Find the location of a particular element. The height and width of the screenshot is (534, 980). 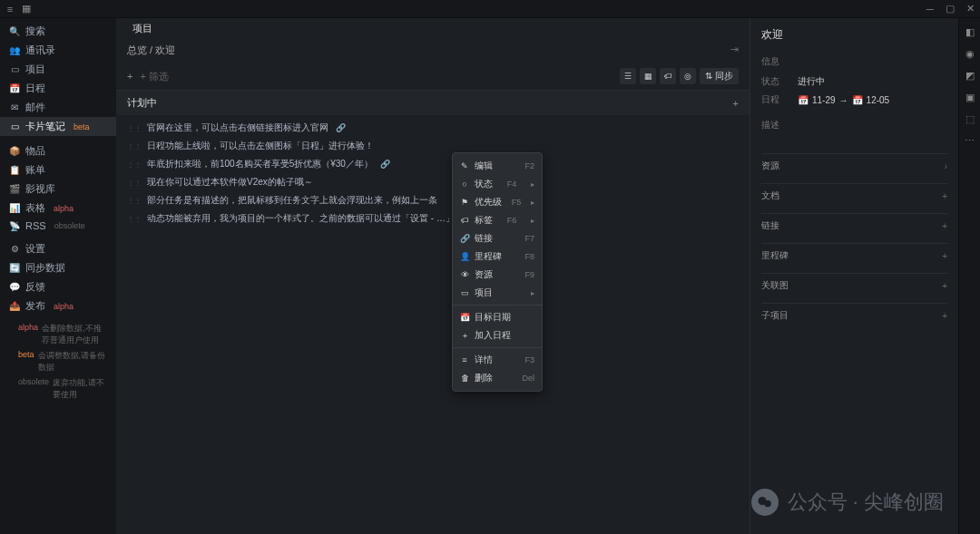

sidebar-item-card-notes: ▭卡片笔记beta is located at coordinates (58, 127).